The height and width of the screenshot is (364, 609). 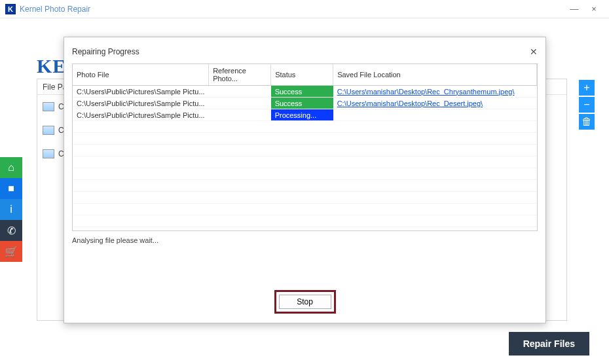 What do you see at coordinates (11, 251) in the screenshot?
I see `cart-icon: 🛒` at bounding box center [11, 251].